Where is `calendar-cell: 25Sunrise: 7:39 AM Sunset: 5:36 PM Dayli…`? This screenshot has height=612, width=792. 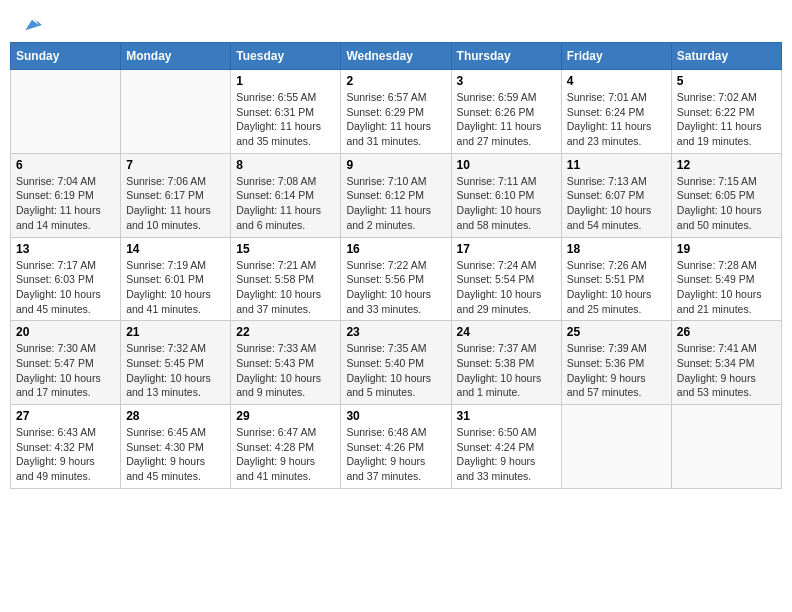
calendar-cell: 25Sunrise: 7:39 AM Sunset: 5:36 PM Dayli… is located at coordinates (616, 363).